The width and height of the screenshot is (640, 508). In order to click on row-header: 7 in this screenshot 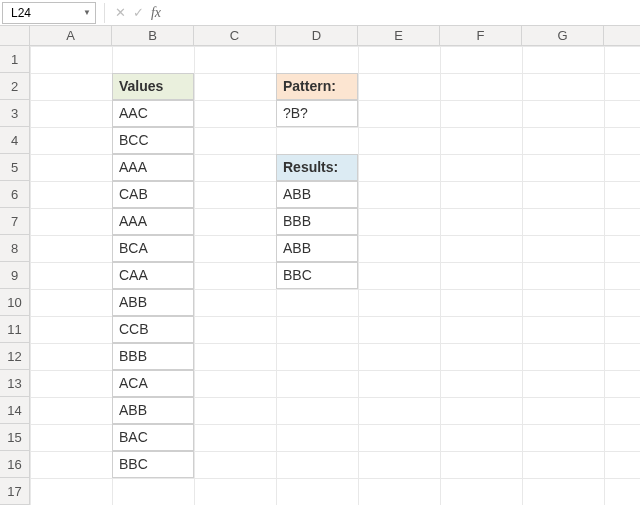, I will do `click(15, 222)`.